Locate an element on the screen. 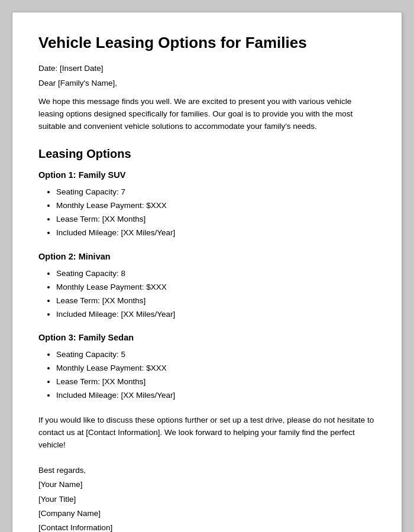  option-3-heading: Option 3: Family Sedan is located at coordinates (207, 338).